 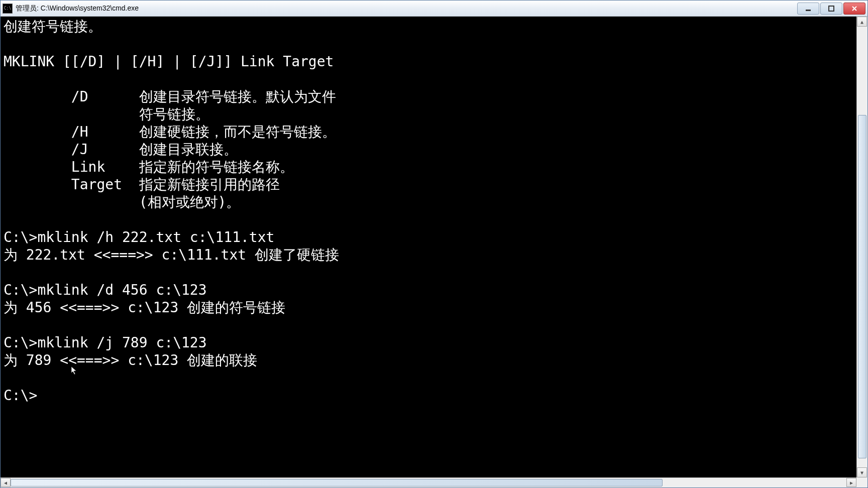 I want to click on scroll-right-button: ▶, so click(x=851, y=482).